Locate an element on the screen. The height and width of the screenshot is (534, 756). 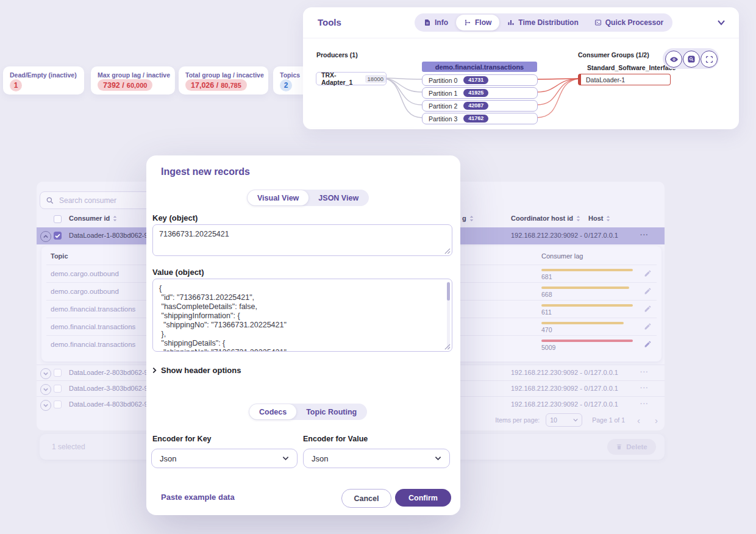
stat-card-total-group-lag: Total group lag / incactive 17,026 / 80,… is located at coordinates (223, 80).